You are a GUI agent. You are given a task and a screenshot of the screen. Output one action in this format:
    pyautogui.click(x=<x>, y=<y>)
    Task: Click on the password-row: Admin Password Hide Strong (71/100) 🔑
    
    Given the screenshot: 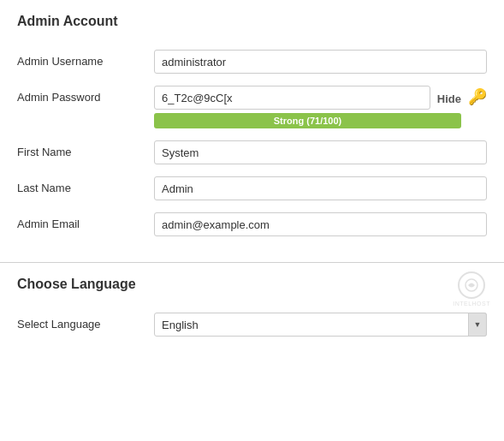 What is the action you would take?
    pyautogui.click(x=252, y=107)
    